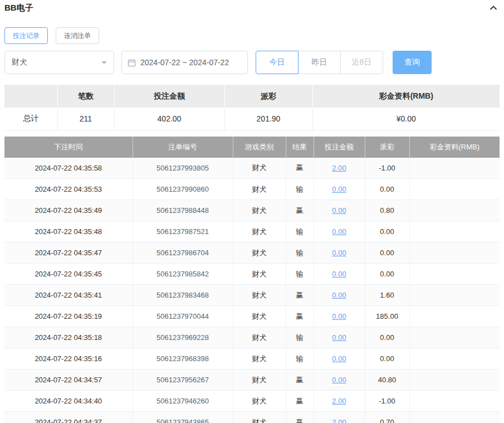 Image resolution: width=504 pixels, height=423 pixels. What do you see at coordinates (185, 62) in the screenshot?
I see `date-range-input: 2024-07-22 ~ 2024-07-22` at bounding box center [185, 62].